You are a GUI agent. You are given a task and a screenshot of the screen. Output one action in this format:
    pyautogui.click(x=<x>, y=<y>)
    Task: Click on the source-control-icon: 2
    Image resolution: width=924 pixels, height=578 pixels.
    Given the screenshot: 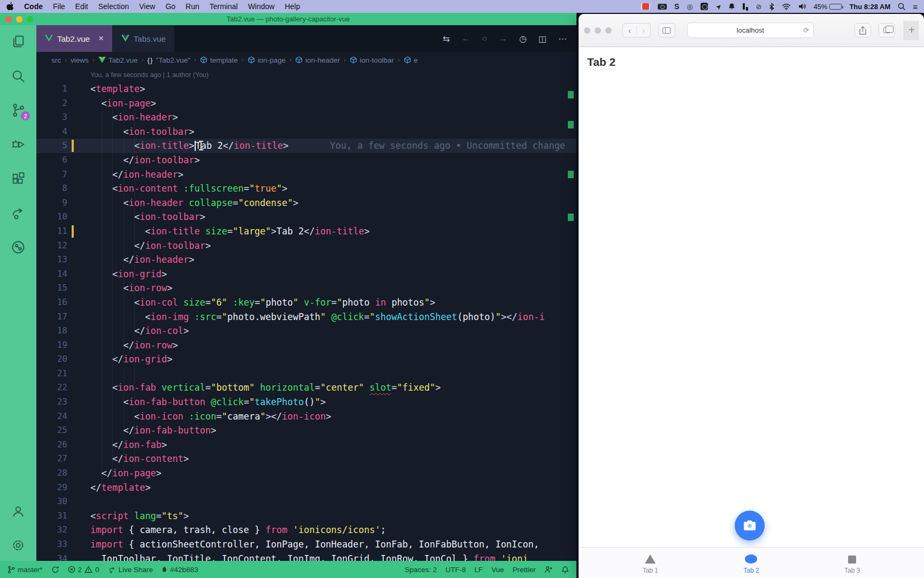 What is the action you would take?
    pyautogui.click(x=18, y=110)
    